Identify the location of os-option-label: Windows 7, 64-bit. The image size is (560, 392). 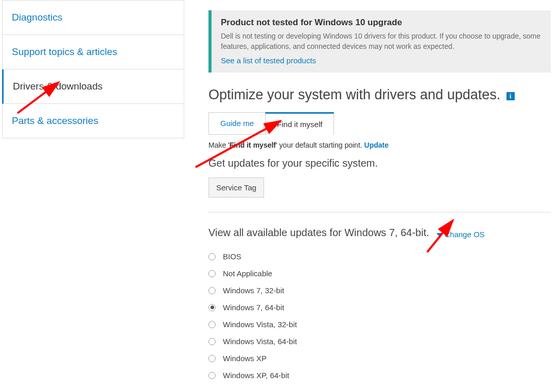
(253, 308).